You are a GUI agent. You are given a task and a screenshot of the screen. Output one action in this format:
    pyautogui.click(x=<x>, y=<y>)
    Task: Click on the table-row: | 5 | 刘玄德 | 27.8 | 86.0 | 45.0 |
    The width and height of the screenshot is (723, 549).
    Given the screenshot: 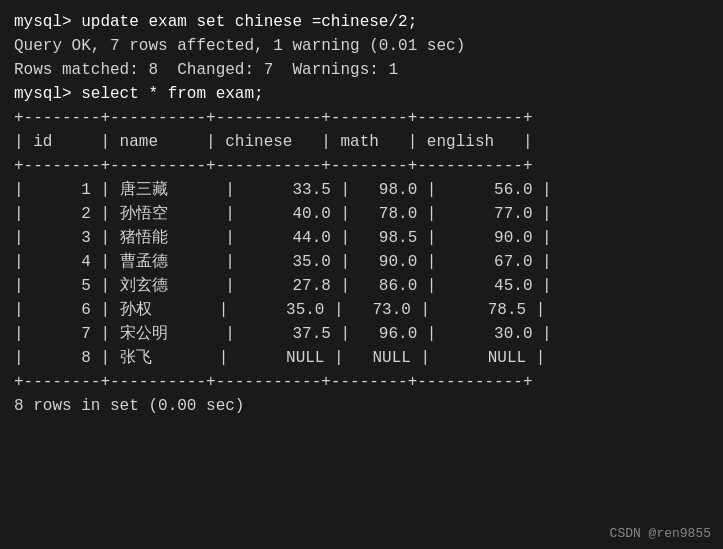 What is the action you would take?
    pyautogui.click(x=362, y=286)
    